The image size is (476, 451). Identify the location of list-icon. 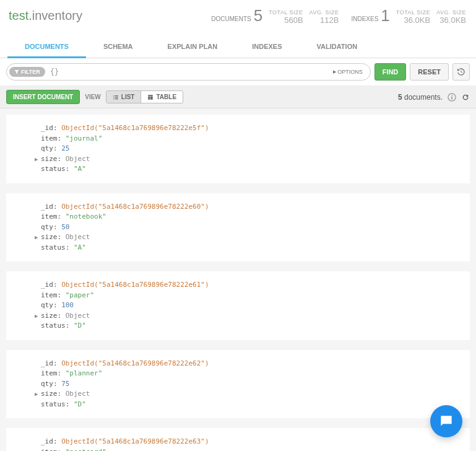
(116, 97).